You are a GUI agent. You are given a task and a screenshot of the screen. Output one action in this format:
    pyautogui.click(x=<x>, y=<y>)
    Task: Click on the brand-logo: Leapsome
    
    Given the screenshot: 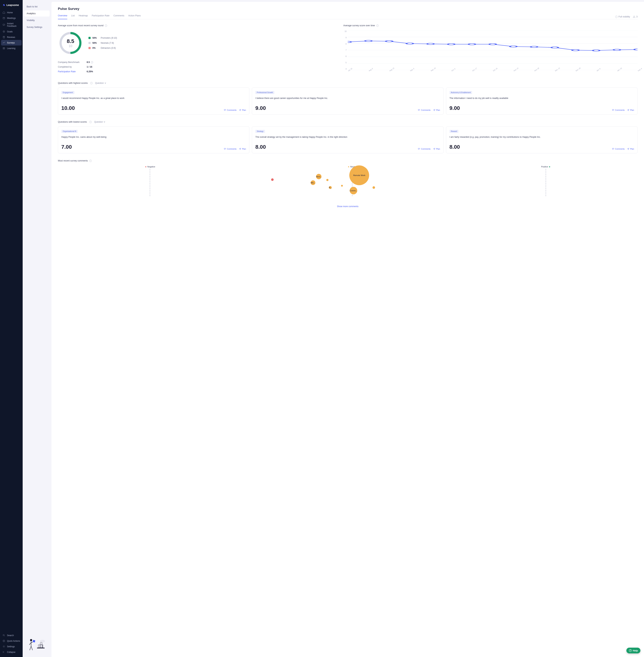 What is the action you would take?
    pyautogui.click(x=12, y=6)
    